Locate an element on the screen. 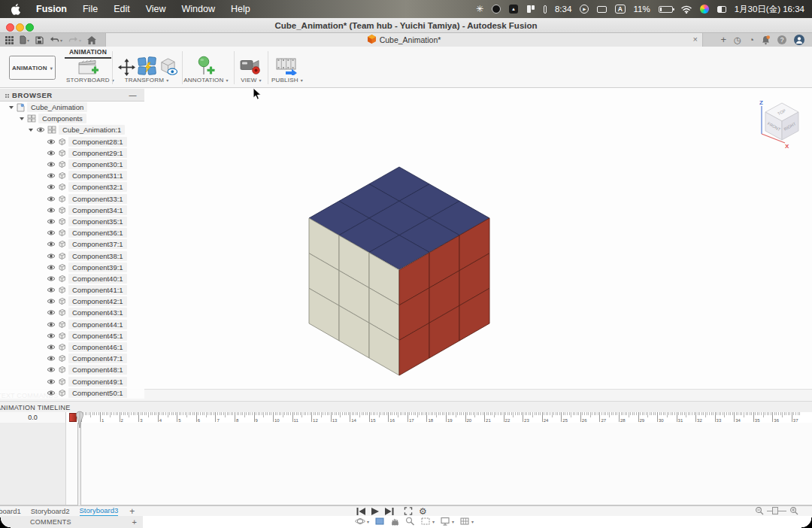 Image resolution: width=812 pixels, height=528 pixels. pan-icon is located at coordinates (395, 521).